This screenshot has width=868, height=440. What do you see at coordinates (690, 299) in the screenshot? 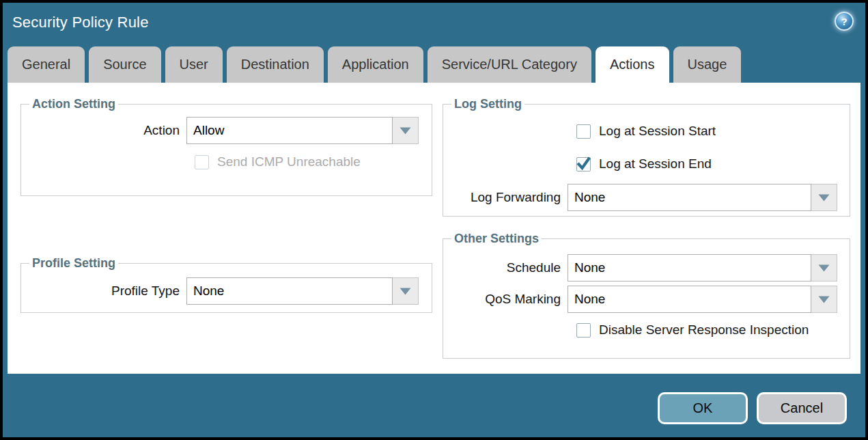
I see `qos-marking-dropdown-value: None` at bounding box center [690, 299].